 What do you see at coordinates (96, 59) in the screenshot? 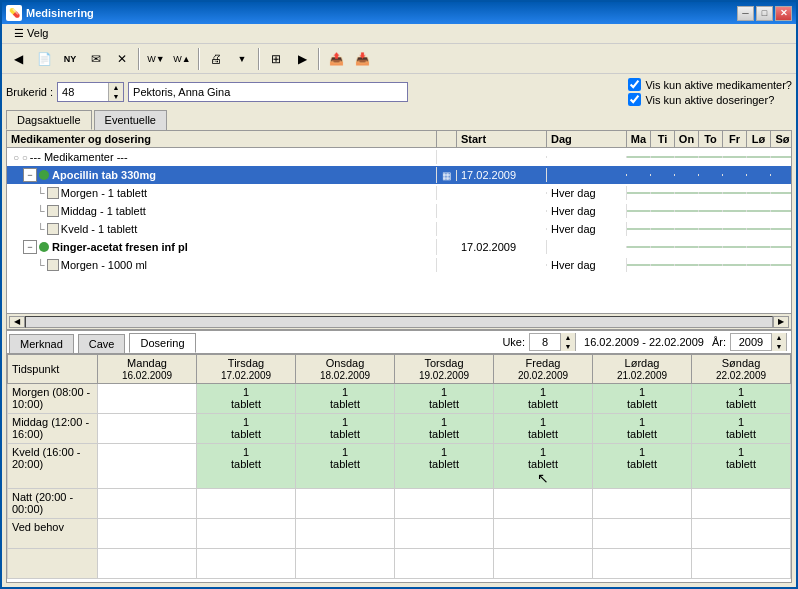
I see `toolbar-mail-button: ✉` at bounding box center [96, 59].